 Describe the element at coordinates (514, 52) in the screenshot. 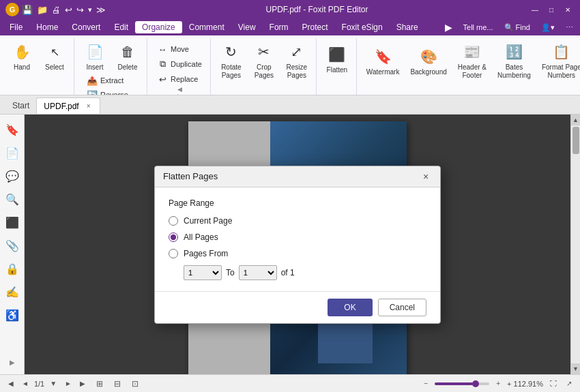

I see `bates-icon: 🔢` at that location.